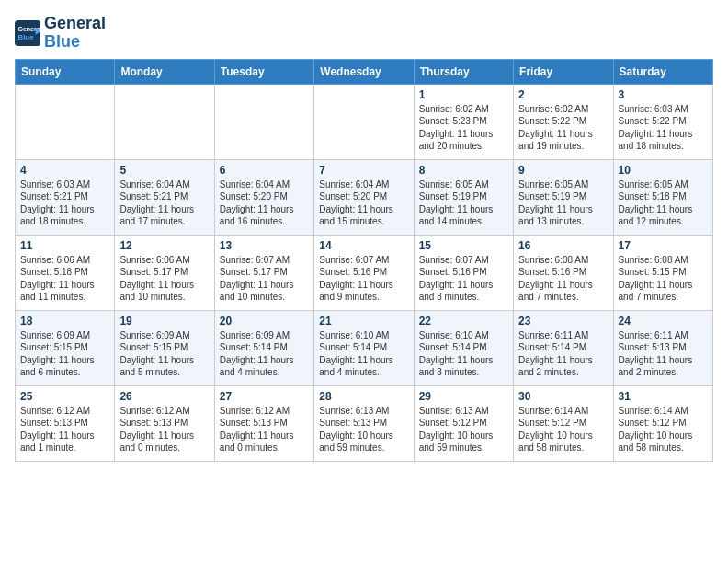 The image size is (728, 563). What do you see at coordinates (364, 121) in the screenshot?
I see `calendar-week-row: 1Sunrise: 6:02 AM Sunset: 5:23 PM Daylig…` at bounding box center [364, 121].